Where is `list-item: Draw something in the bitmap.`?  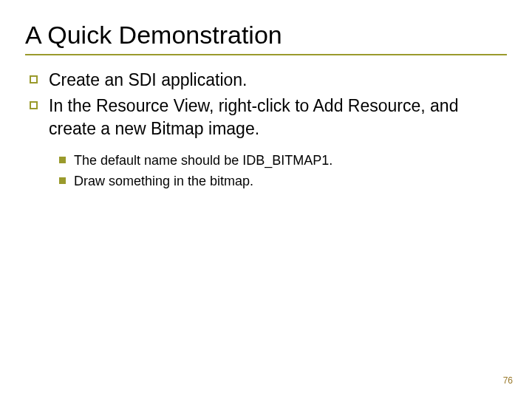
list-item: Draw something in the bitmap. is located at coordinates (282, 181).